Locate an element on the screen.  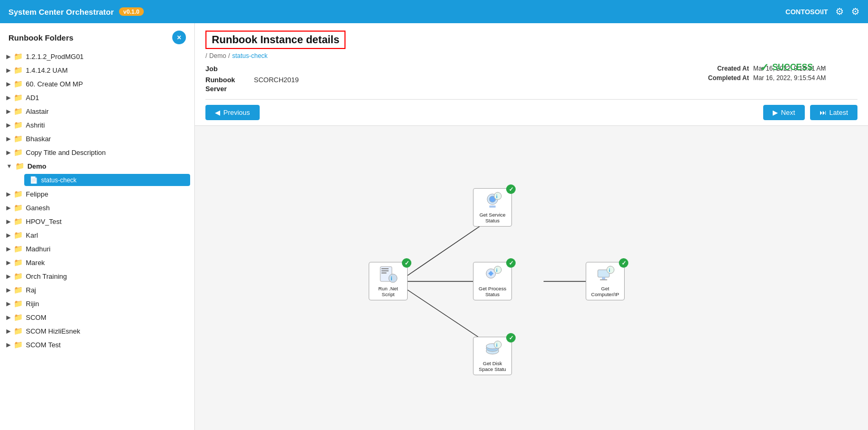
sidebar-item-60: ▶ 📁 60. Create OM MP is located at coordinates (97, 84).